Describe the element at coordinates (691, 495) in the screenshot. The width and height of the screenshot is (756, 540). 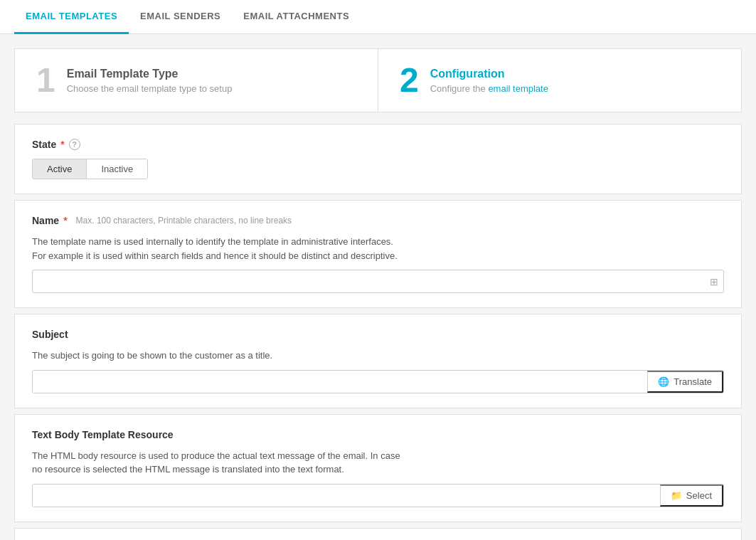
I see `text-body-select-button: 📁 Select` at that location.